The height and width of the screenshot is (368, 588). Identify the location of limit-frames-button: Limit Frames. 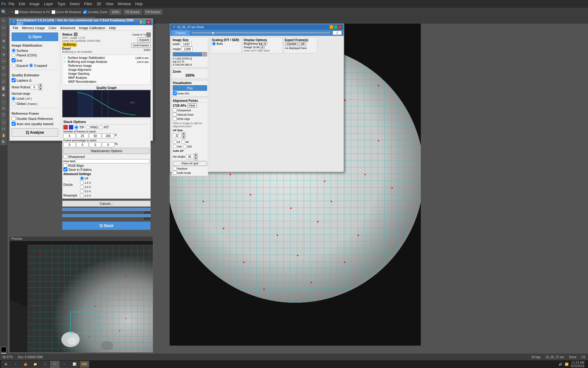
(141, 45).